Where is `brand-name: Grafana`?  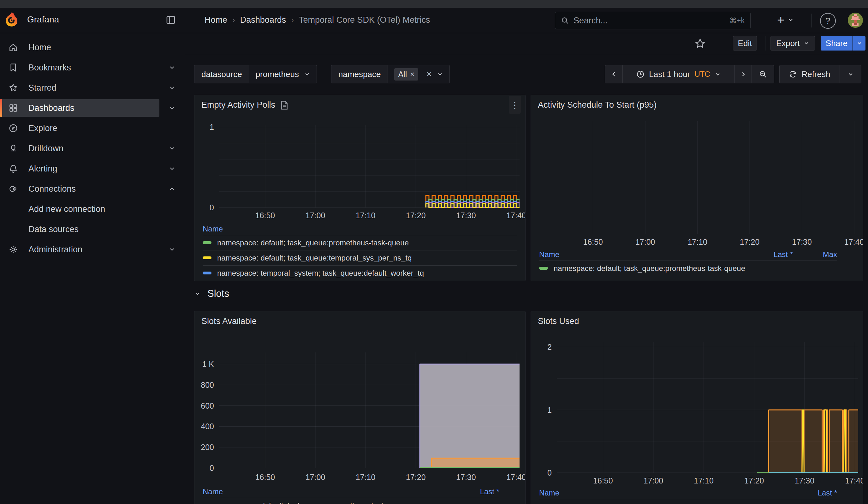 brand-name: Grafana is located at coordinates (43, 20).